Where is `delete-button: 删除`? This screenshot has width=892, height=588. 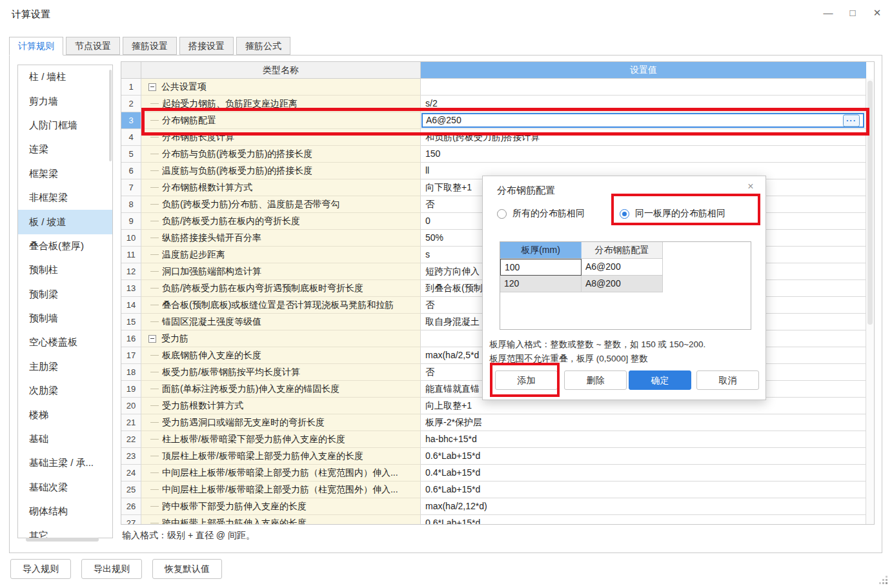 delete-button: 删除 is located at coordinates (595, 380).